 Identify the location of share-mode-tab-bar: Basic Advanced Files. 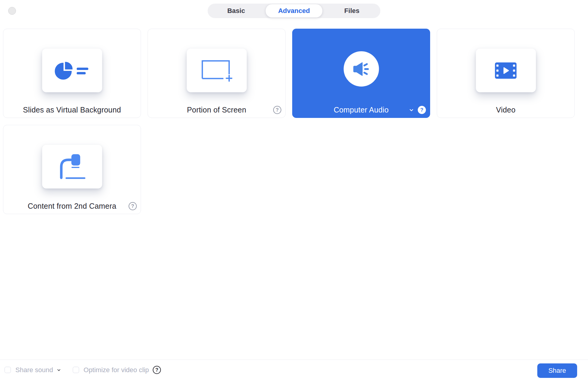
(294, 11).